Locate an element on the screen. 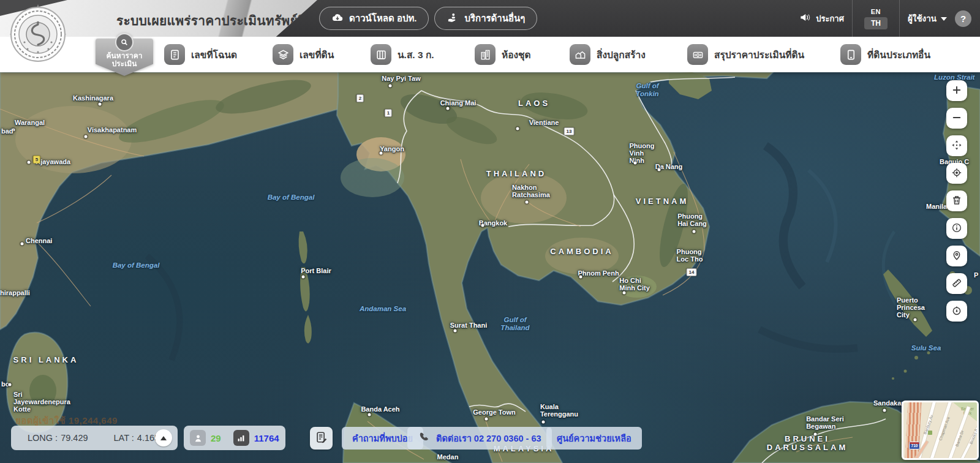  minimap-road-label: Brooks A is located at coordinates (973, 436).